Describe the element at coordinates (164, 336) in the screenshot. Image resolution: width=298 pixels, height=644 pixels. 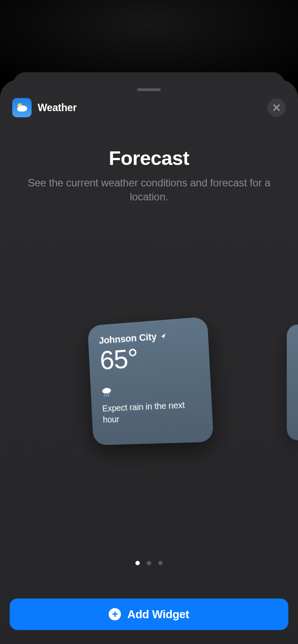
I see `location-arrow-icon` at that location.